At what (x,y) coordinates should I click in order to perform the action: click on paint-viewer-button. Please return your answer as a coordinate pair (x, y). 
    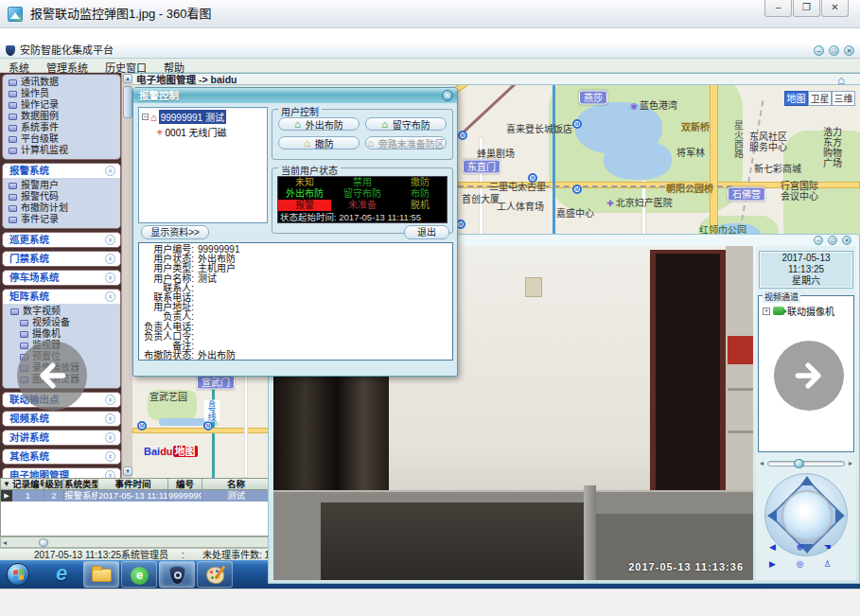
    Looking at the image, I should click on (215, 574).